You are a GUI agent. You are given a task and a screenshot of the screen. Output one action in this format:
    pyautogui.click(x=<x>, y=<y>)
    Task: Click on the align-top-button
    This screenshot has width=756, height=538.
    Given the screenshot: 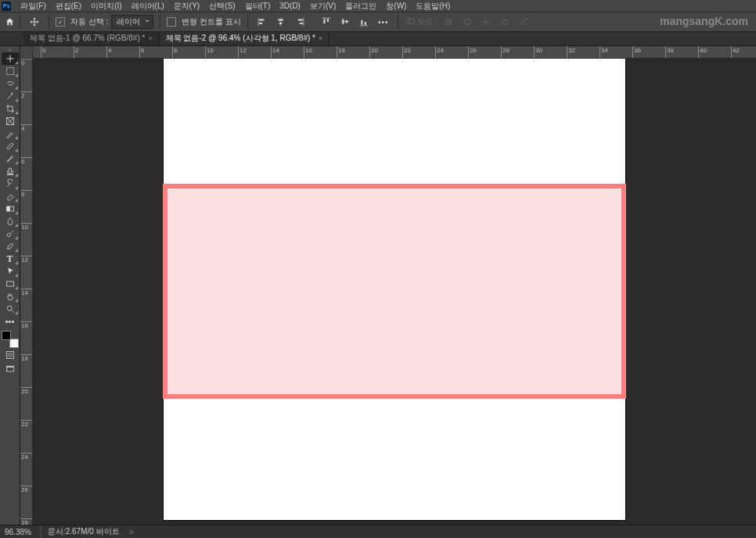 What is the action you would take?
    pyautogui.click(x=326, y=22)
    